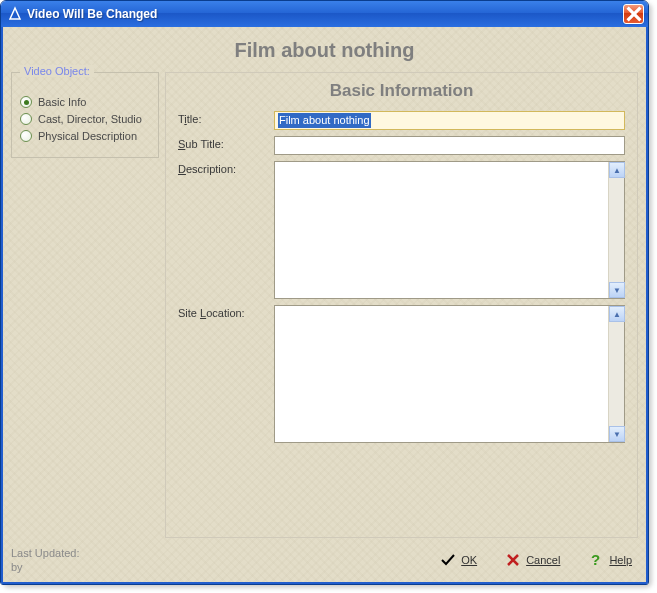 The image size is (657, 593). I want to click on description-value, so click(442, 230).